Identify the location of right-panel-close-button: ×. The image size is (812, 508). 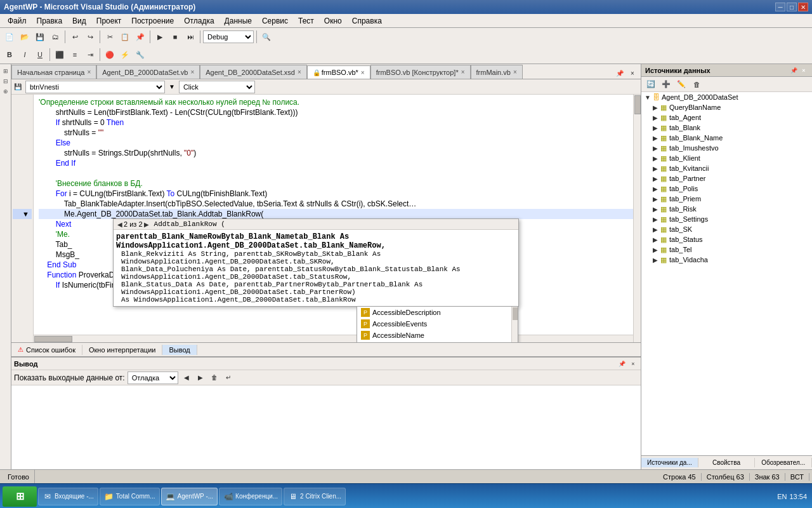
(804, 70).